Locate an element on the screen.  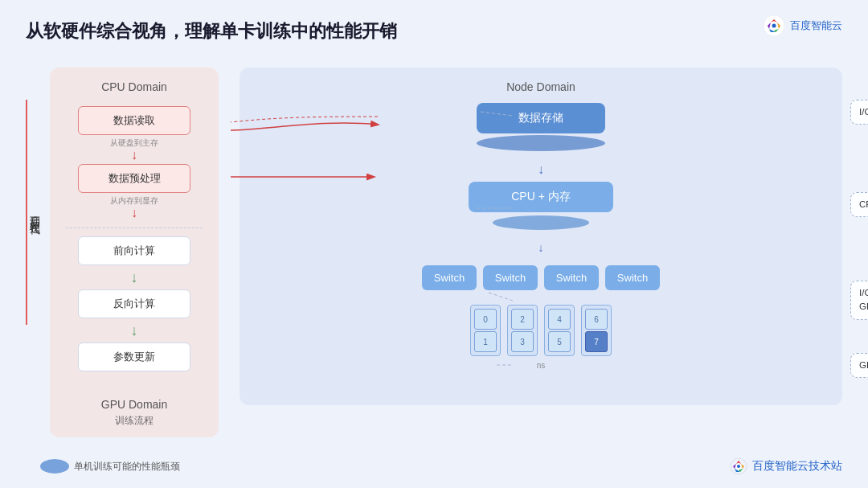
gpu-chip-4: 4 is located at coordinates (559, 319).